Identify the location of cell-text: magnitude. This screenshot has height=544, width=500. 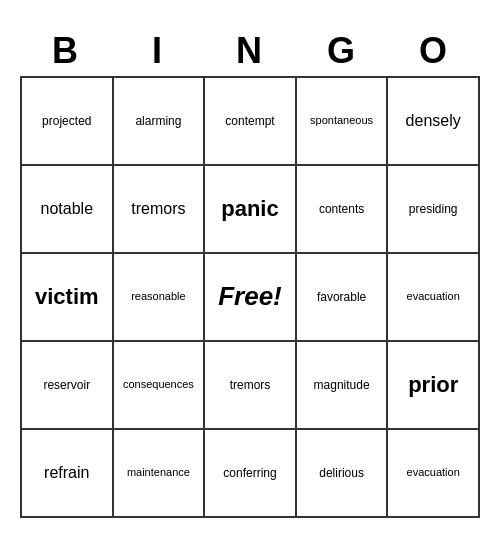
(342, 385).